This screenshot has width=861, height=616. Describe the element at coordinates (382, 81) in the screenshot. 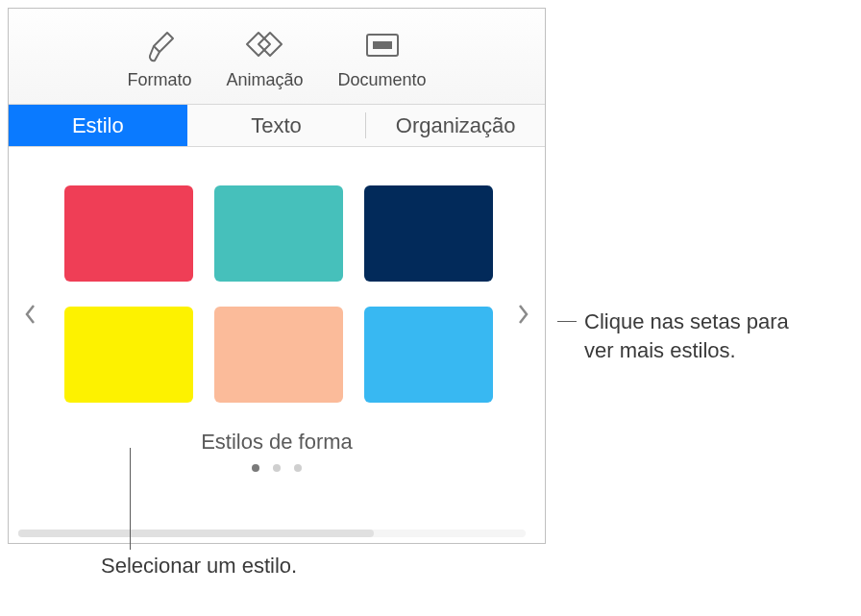

I see `toolbar-label: Documento` at that location.